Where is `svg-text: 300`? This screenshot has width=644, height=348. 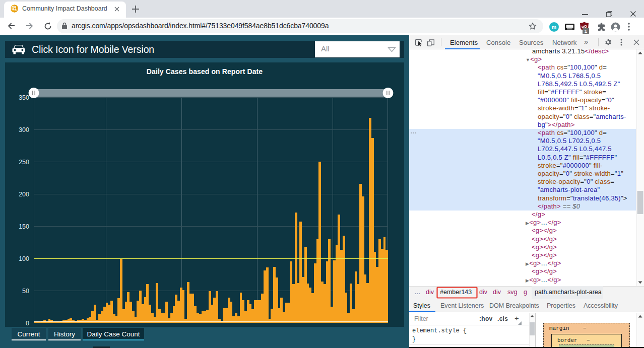
svg-text: 300 is located at coordinates (24, 130).